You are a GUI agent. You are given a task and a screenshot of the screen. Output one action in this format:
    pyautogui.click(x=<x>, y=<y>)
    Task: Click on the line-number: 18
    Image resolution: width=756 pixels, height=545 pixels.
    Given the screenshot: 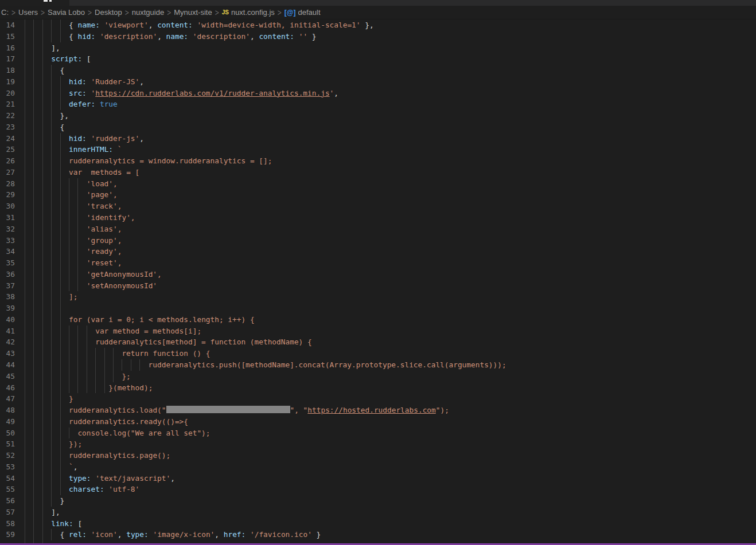 What is the action you would take?
    pyautogui.click(x=13, y=70)
    